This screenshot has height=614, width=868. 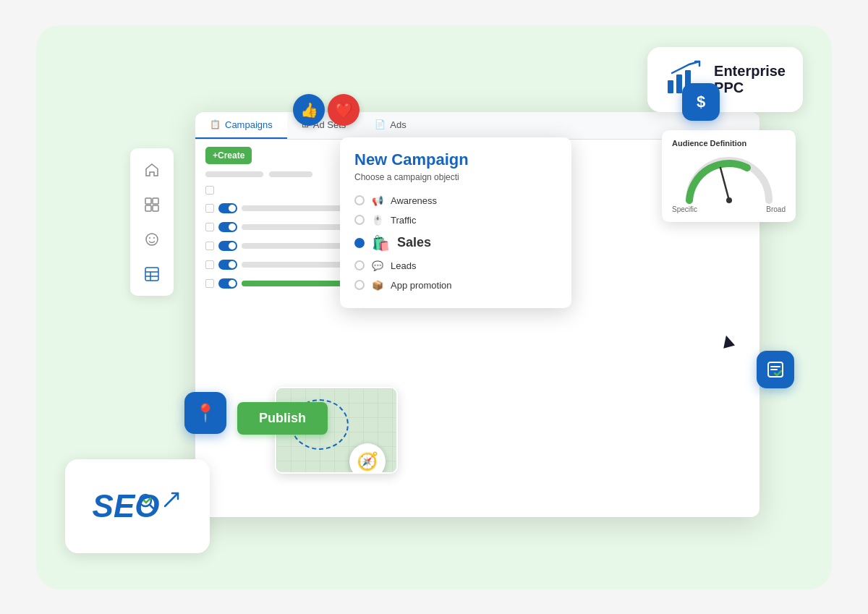 What do you see at coordinates (249, 124) in the screenshot?
I see `tab-campaigns-label: Campaigns` at bounding box center [249, 124].